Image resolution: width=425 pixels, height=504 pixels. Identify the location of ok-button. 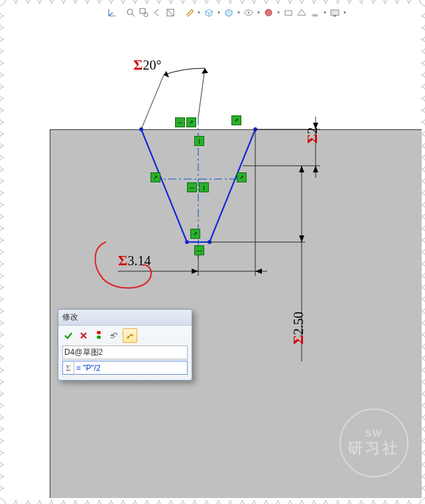
(68, 336).